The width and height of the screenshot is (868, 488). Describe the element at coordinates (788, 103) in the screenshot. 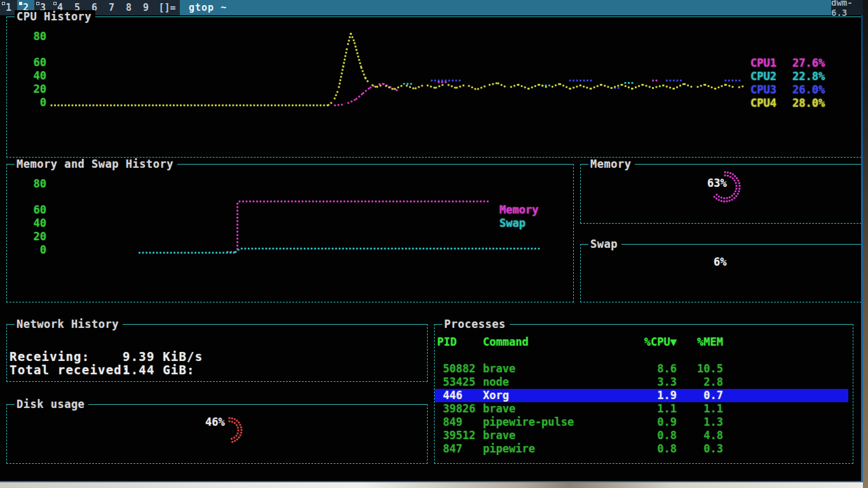

I see `legend-cpu4: CPU428.0%` at that location.